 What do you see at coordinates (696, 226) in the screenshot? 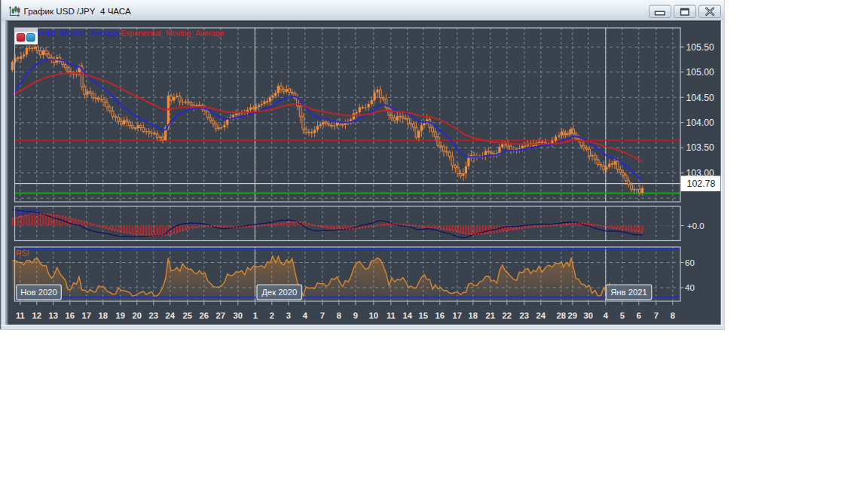
I see `svg-text: +0.0` at bounding box center [696, 226].